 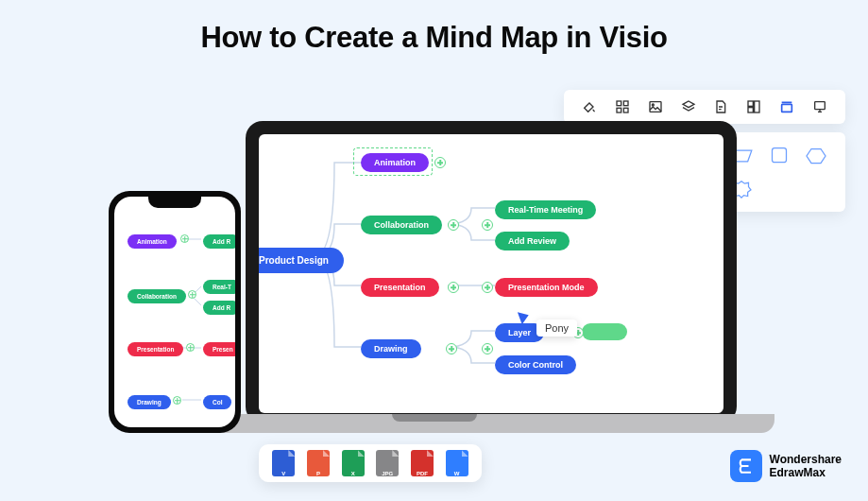 I want to click on format-pdf-icon: PDF, so click(x=422, y=463).